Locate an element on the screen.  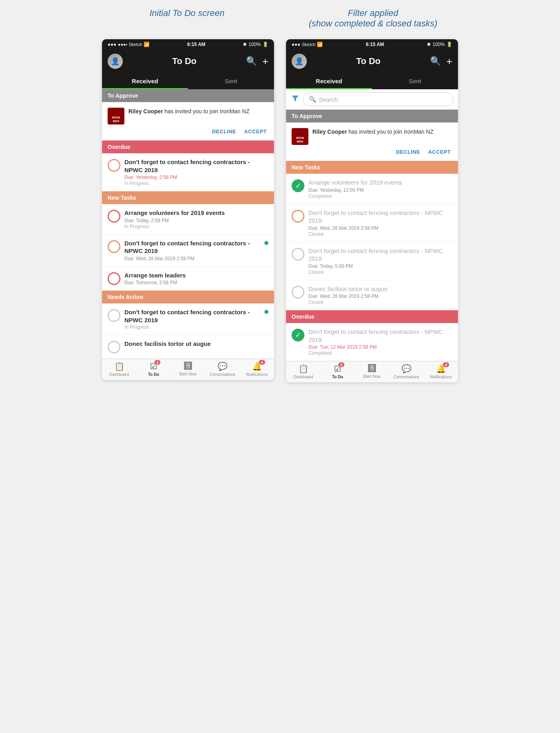
nav-dashboard-2: 📋 Dashboard is located at coordinates (303, 372).